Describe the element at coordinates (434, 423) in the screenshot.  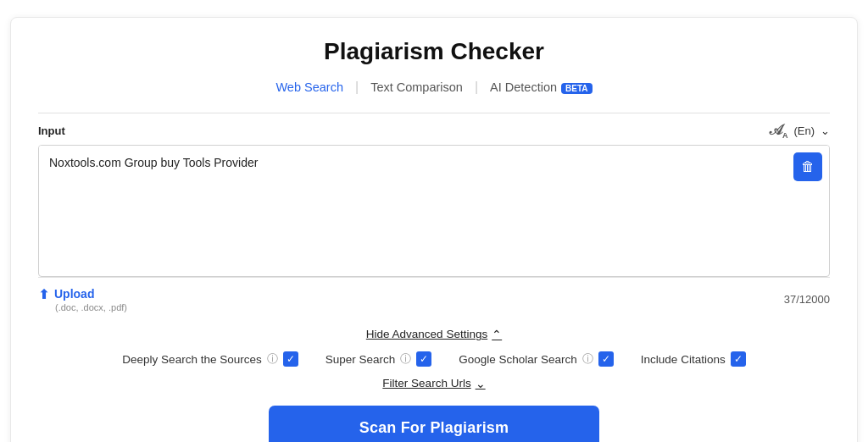
I see `scan-for-plagiarism-button: Scan For Plagiarism` at that location.